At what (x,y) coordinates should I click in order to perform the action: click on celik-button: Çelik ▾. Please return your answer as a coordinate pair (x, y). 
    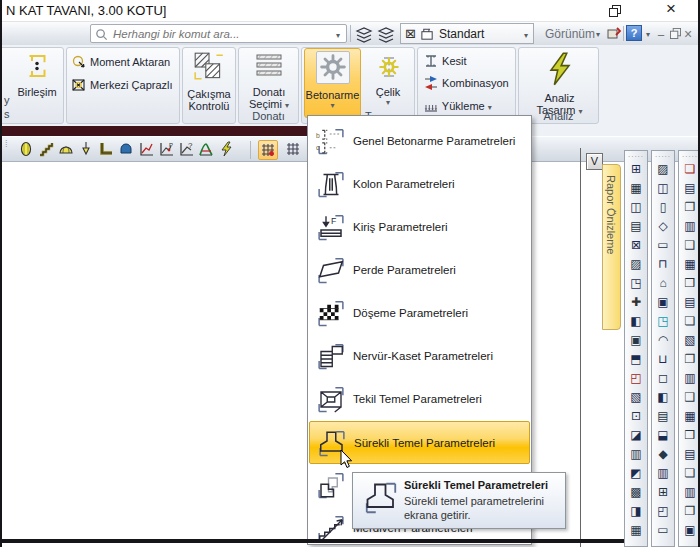
    Looking at the image, I should click on (388, 78).